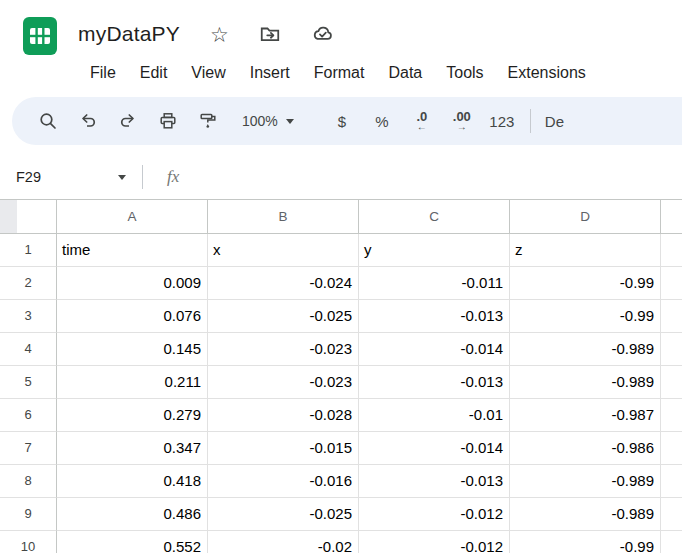  I want to click on column-header-a: A, so click(132, 216).